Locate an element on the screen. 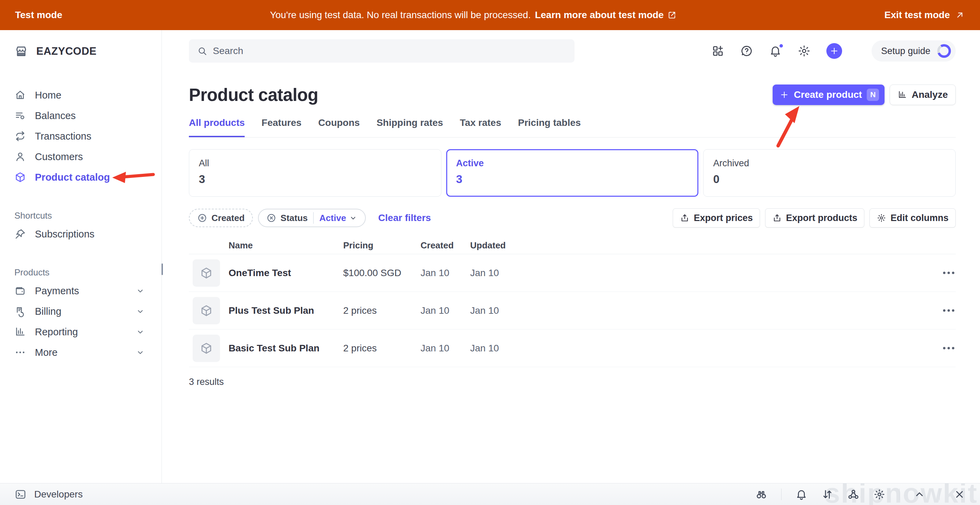  export-products-button: Export products is located at coordinates (815, 218).